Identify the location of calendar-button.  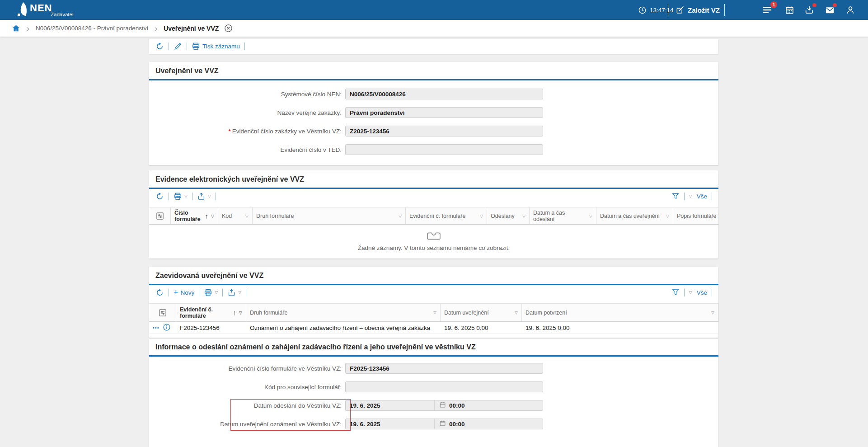
(789, 10).